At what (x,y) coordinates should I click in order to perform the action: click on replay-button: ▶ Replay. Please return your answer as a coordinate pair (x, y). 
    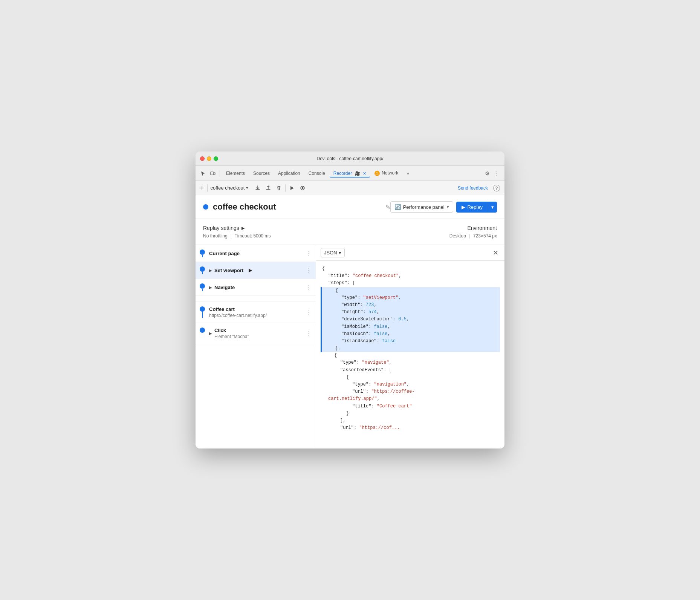
    Looking at the image, I should click on (472, 207).